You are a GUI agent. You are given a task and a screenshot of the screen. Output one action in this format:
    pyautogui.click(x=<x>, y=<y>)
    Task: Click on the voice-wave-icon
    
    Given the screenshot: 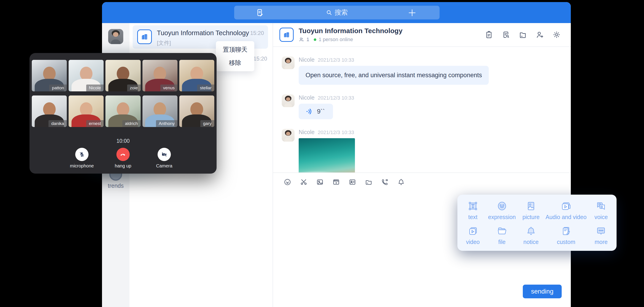 What is the action you would take?
    pyautogui.click(x=309, y=111)
    